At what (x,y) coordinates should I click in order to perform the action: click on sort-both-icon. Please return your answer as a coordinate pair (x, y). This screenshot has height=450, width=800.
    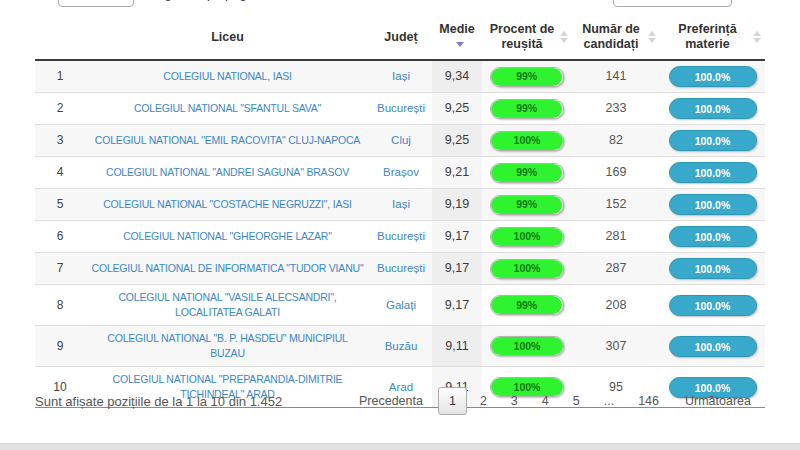
    Looking at the image, I should click on (757, 37).